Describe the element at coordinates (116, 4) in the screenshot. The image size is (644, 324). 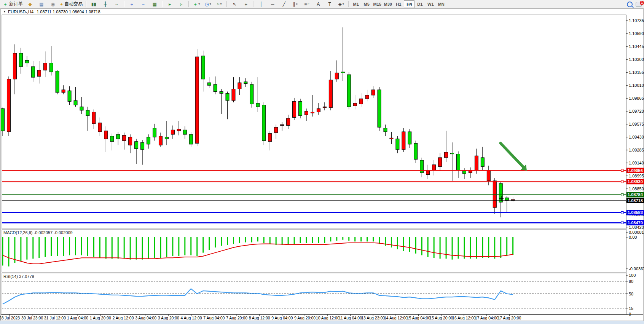
I see `line-chart-button: ~` at that location.